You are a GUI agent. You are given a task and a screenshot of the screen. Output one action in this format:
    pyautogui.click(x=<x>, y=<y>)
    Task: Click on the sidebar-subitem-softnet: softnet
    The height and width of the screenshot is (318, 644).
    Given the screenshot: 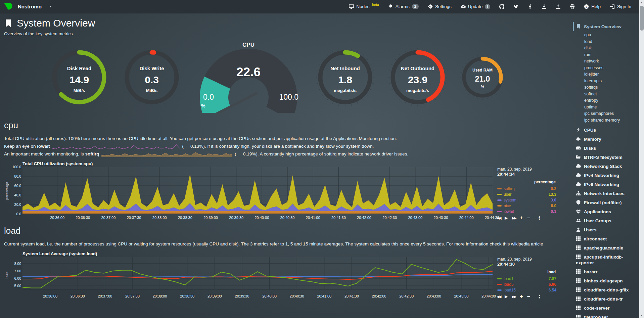 What is the action you would take?
    pyautogui.click(x=605, y=94)
    